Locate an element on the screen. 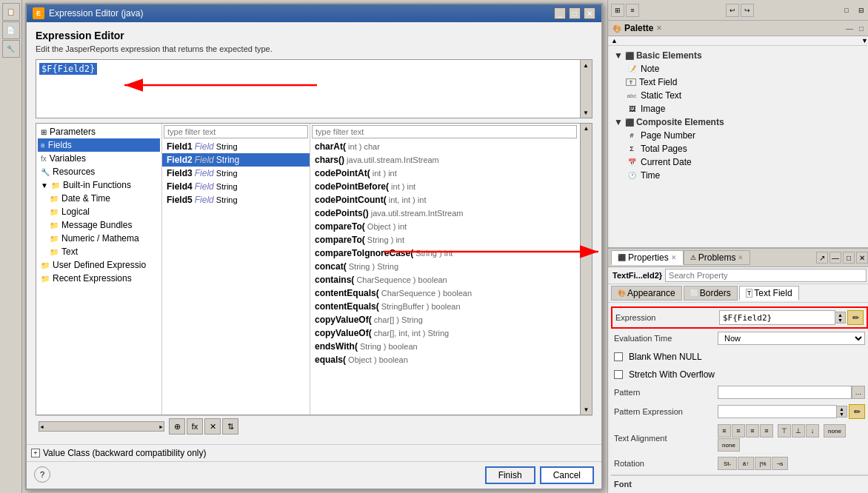  tree-item-logical: 📁 Logical is located at coordinates (99, 212).